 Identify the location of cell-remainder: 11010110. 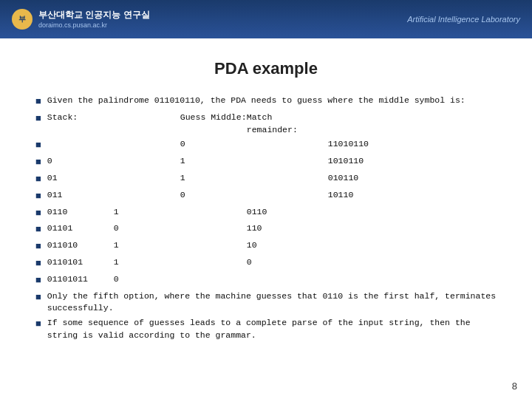
(361, 145).